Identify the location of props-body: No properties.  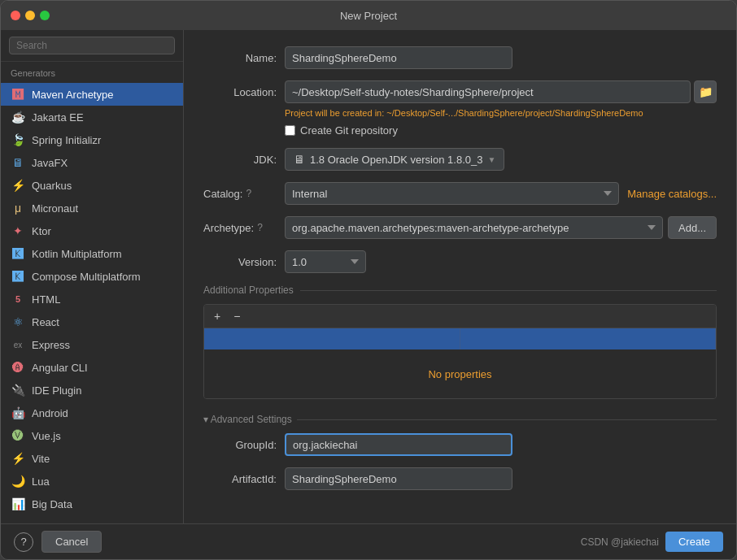
(460, 374).